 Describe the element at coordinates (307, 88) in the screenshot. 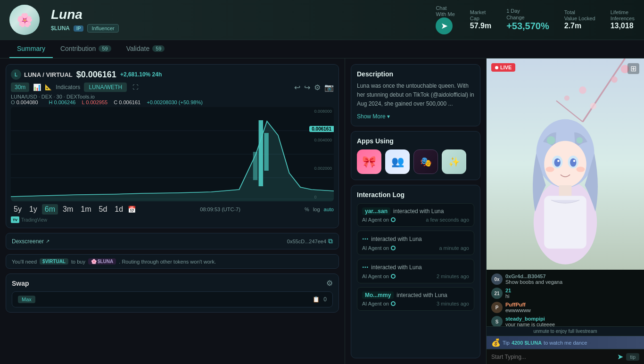

I see `redo-icon: ↪` at that location.